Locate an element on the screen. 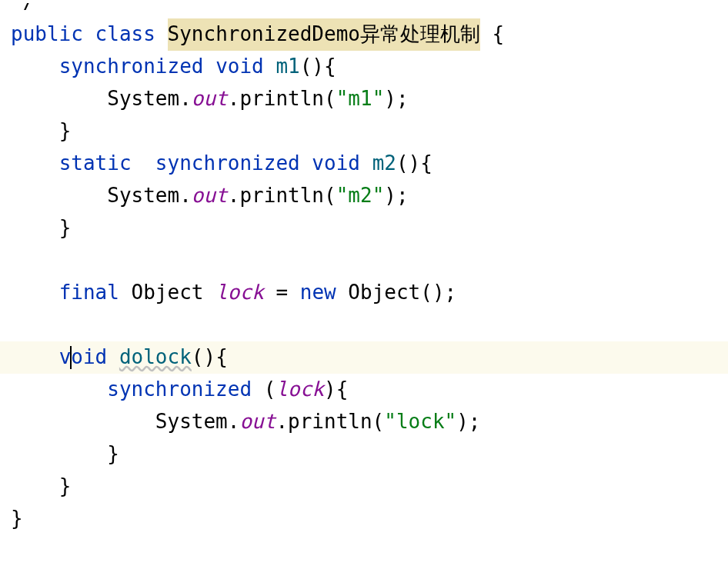 Image resolution: width=728 pixels, height=569 pixels. method-name-warning: dolock is located at coordinates (155, 358).